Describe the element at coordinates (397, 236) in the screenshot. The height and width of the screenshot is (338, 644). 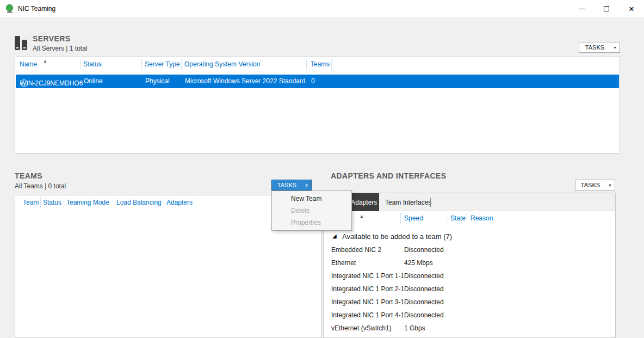
I see `group-label: Available to be added to a team (7)` at that location.